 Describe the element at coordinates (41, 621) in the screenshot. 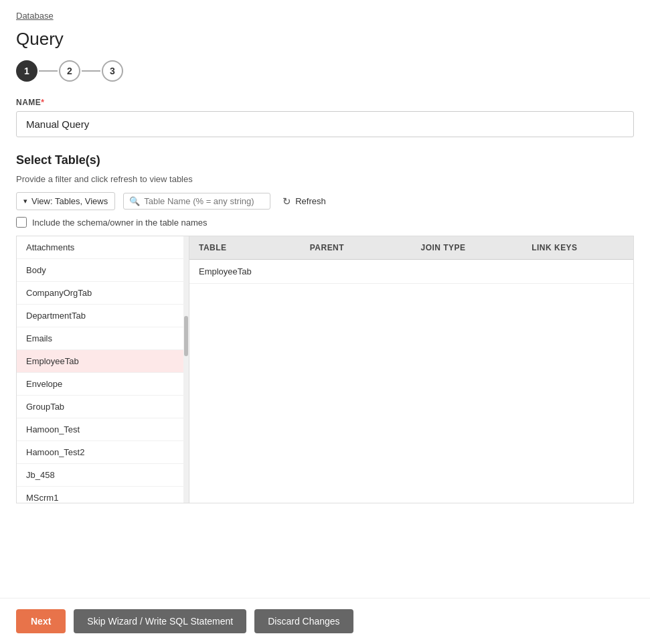

I see `next-button: Next` at that location.